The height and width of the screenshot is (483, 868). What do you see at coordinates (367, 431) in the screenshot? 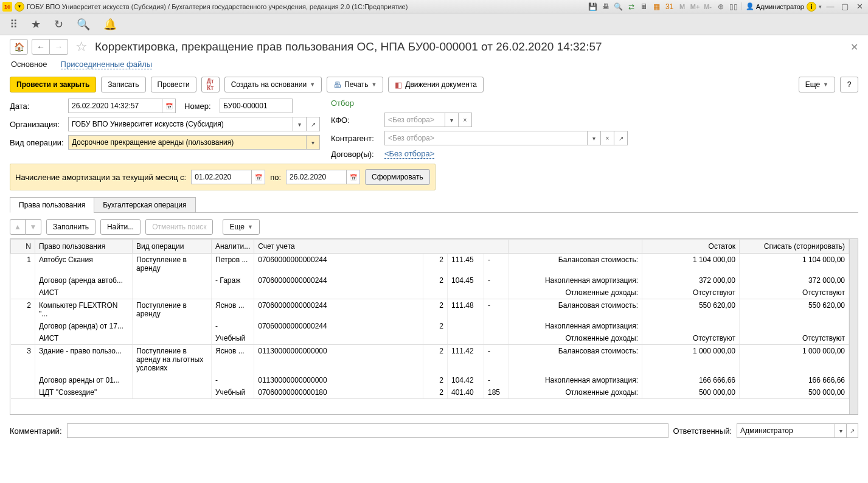
I see `comment-input` at bounding box center [367, 431].